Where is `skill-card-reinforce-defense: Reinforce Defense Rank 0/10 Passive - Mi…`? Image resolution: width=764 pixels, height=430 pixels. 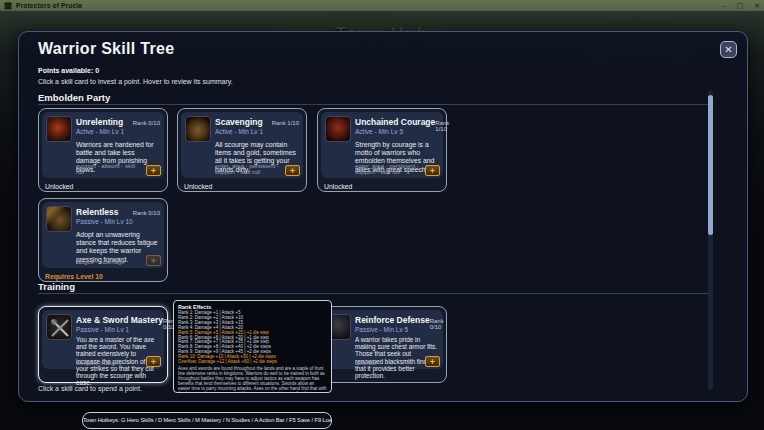 skill-card-reinforce-defense: Reinforce Defense Rank 0/10 Passive - Mi… is located at coordinates (382, 344).